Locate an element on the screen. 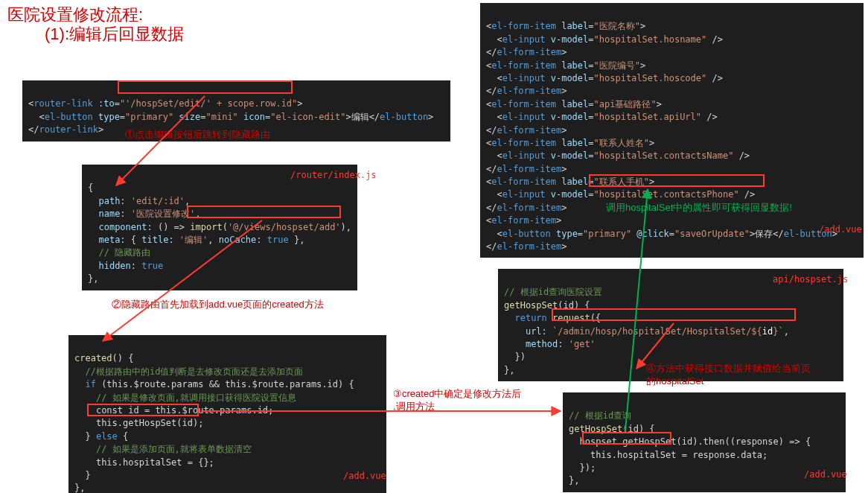  code-created: created() { //根据路由中的id值判断是去修改页面还是去添加页面 i… is located at coordinates (228, 414).